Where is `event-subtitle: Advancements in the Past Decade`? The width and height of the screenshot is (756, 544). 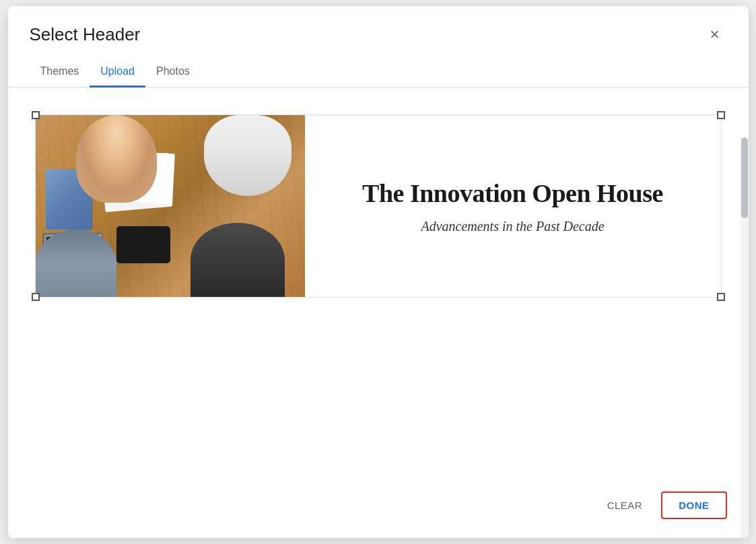
event-subtitle: Advancements in the Past Decade is located at coordinates (512, 226).